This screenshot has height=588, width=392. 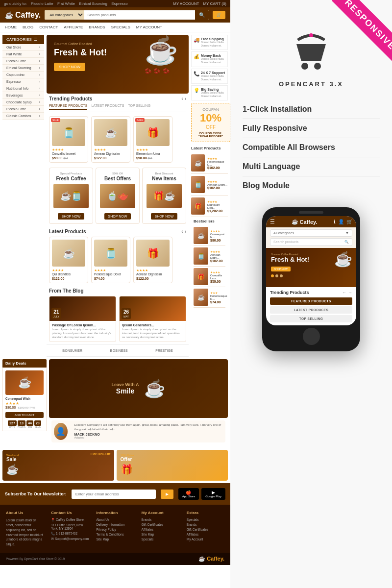 What do you see at coordinates (153, 158) in the screenshot?
I see `product-price-3: $98.00 $19` at bounding box center [153, 158].